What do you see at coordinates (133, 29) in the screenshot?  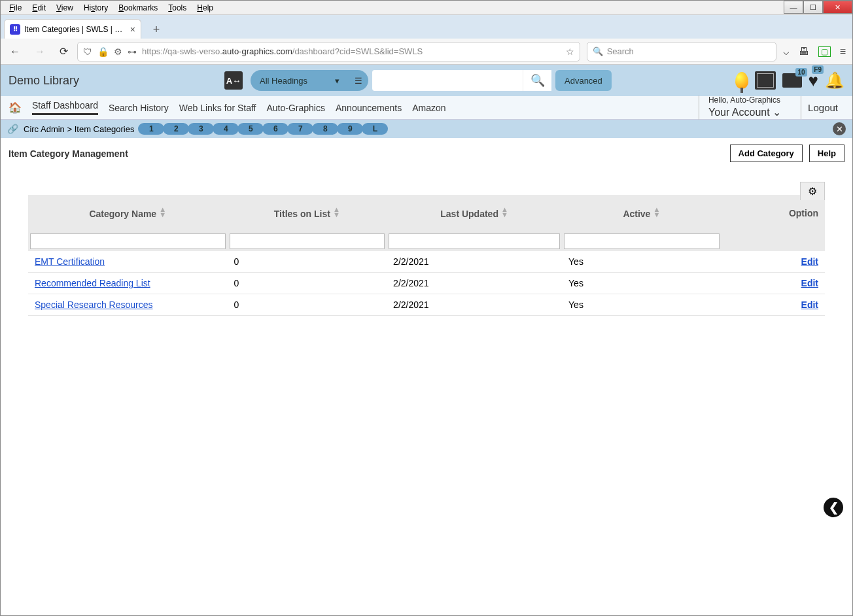 I see `tab-close-icon: ×` at bounding box center [133, 29].